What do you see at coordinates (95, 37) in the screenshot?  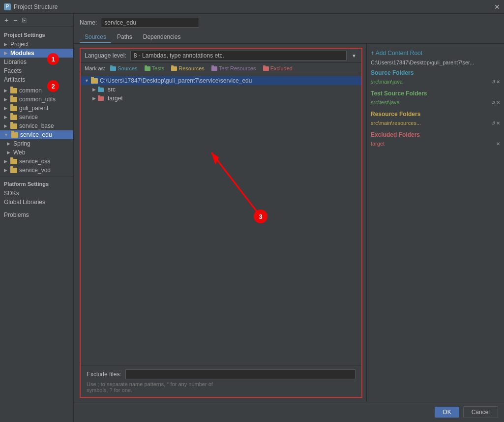 I see `tab-sources: Sources` at bounding box center [95, 37].